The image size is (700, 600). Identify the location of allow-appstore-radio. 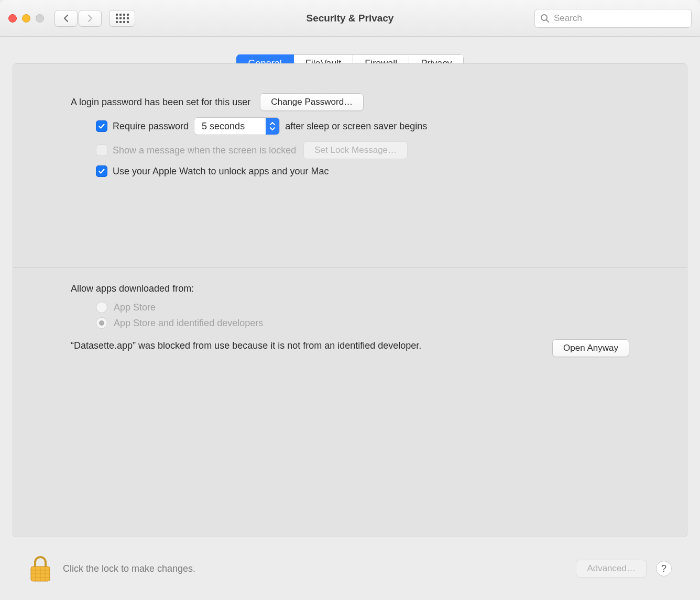
(102, 307).